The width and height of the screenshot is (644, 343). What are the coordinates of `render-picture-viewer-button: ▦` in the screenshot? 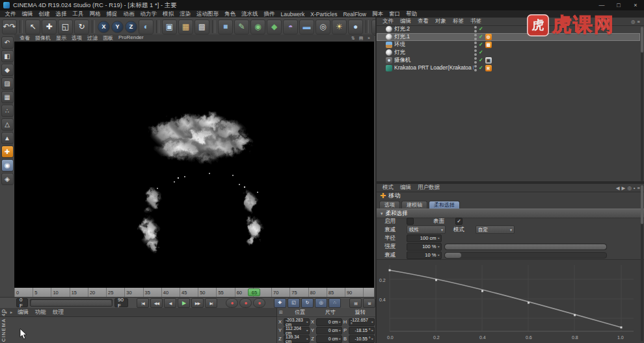 It's located at (186, 27).